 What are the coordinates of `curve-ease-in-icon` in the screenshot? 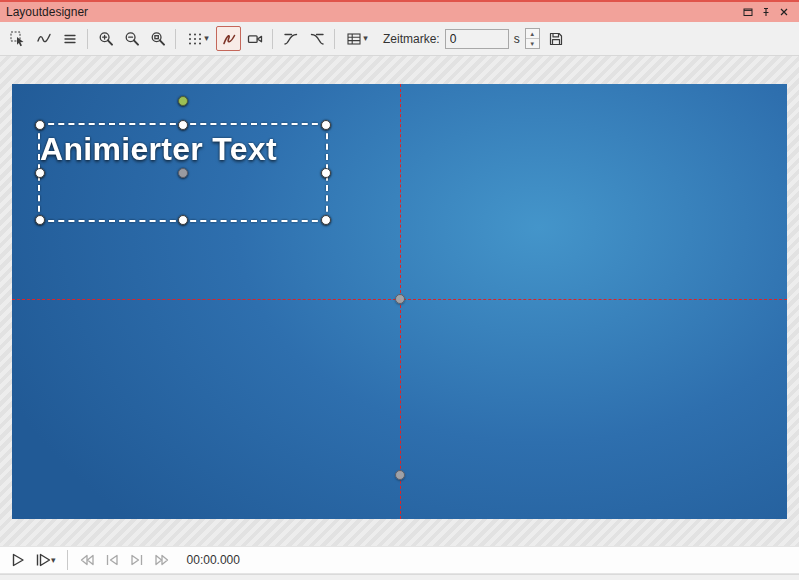 It's located at (291, 39).